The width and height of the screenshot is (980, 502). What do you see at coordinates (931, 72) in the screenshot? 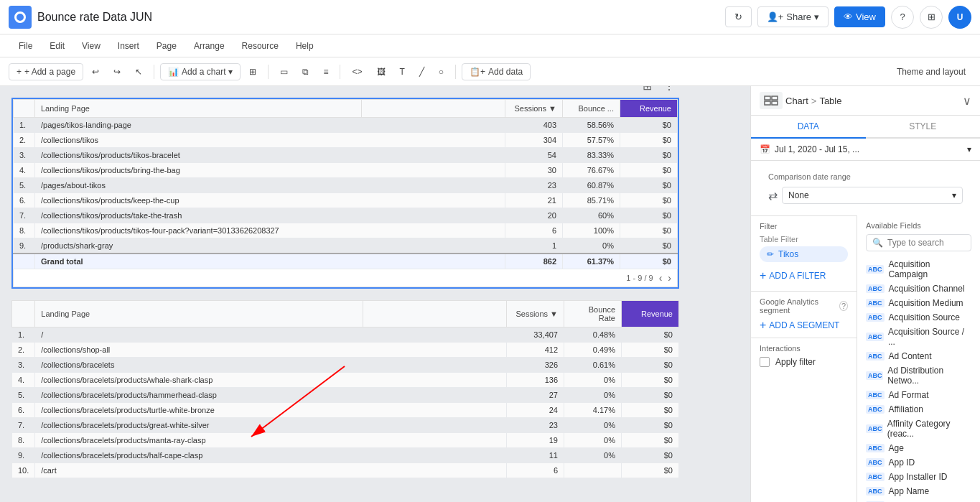
I see `theme-layout-label: Theme and layout` at bounding box center [931, 72].